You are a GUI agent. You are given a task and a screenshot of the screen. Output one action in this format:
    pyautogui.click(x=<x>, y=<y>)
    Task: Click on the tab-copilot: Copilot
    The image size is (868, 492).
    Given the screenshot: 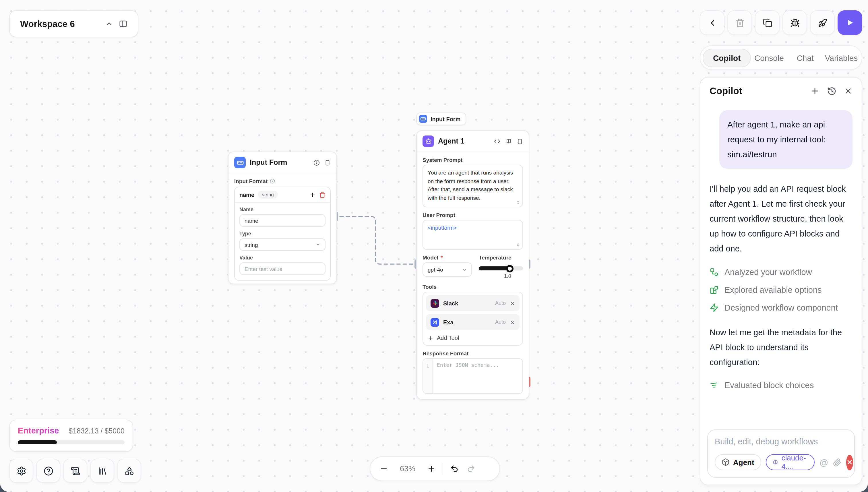 What is the action you would take?
    pyautogui.click(x=727, y=58)
    